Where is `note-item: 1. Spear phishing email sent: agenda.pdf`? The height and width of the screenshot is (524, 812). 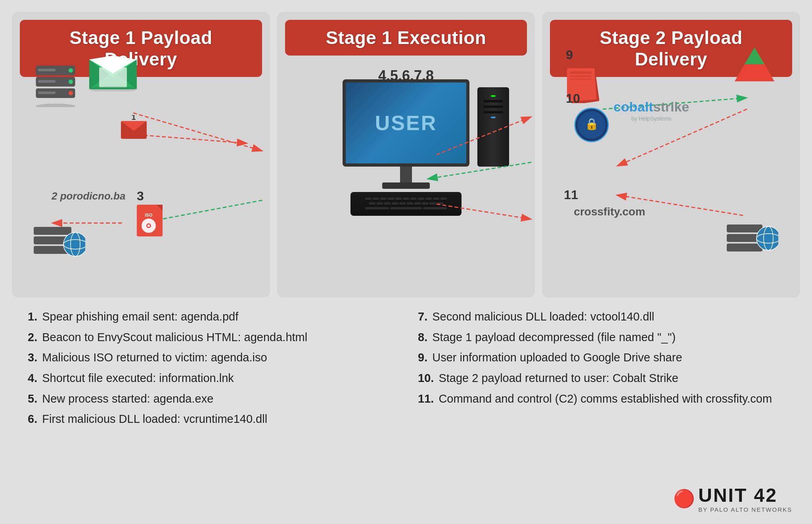 note-item: 1. Spear phishing email sent: agenda.pdf is located at coordinates (211, 317).